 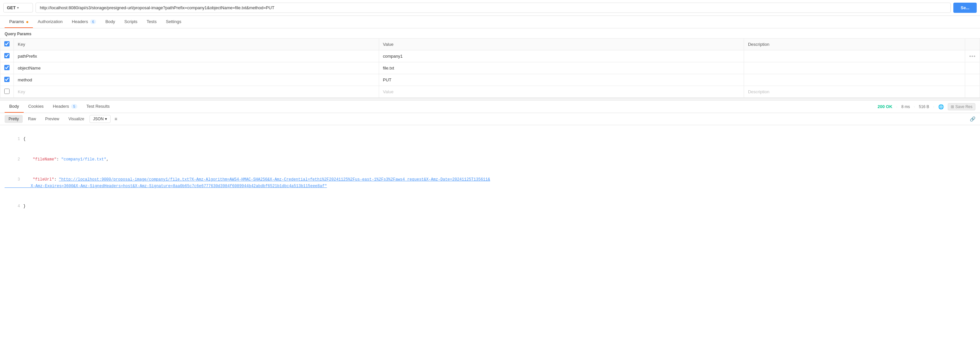 I want to click on format-tab-pretty: Pretty, so click(x=14, y=119).